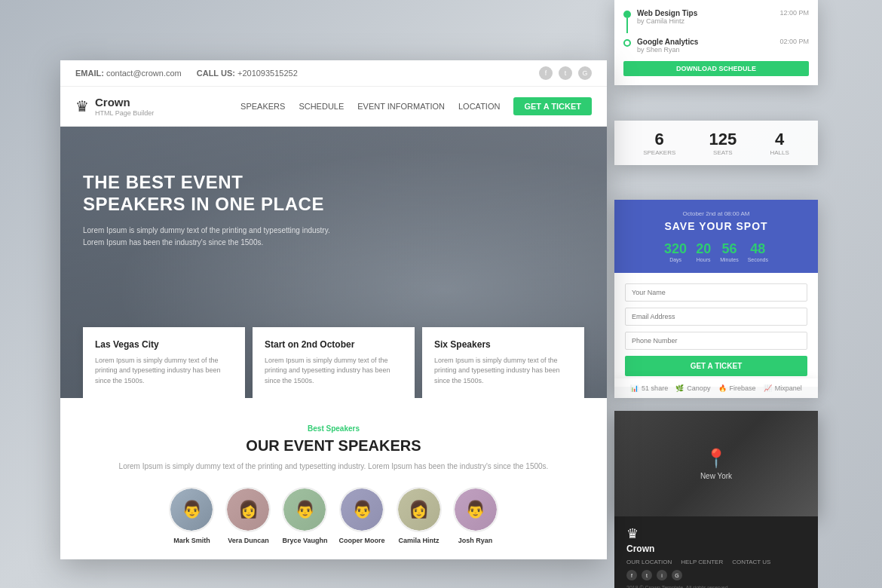 The width and height of the screenshot is (882, 588). Describe the element at coordinates (730, 249) in the screenshot. I see `countdown-minutes-num: 56` at that location.